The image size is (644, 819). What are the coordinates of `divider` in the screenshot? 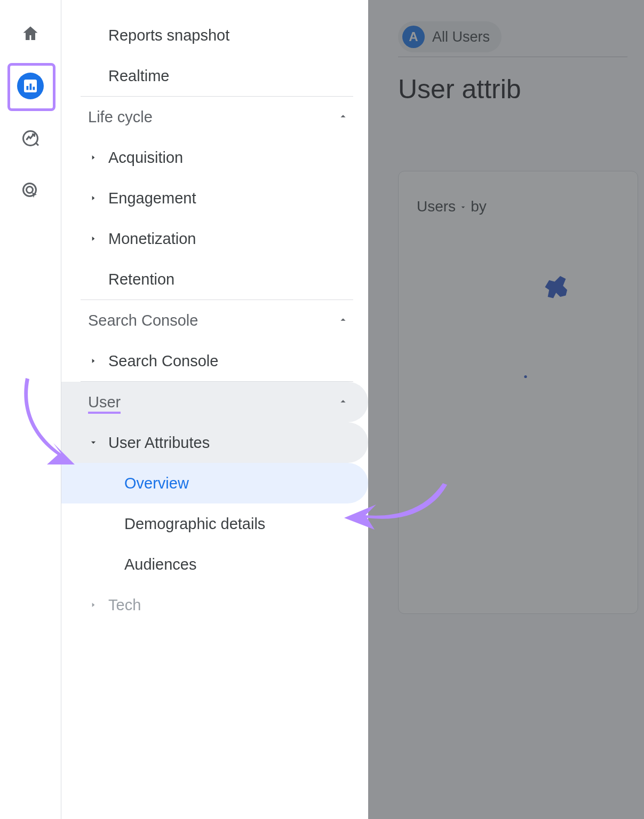 It's located at (513, 57).